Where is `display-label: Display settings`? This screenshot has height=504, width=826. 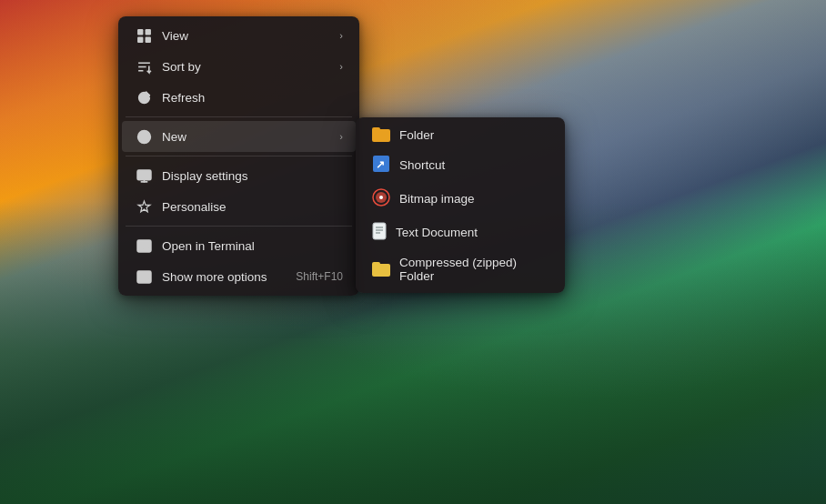
display-label: Display settings is located at coordinates (253, 176).